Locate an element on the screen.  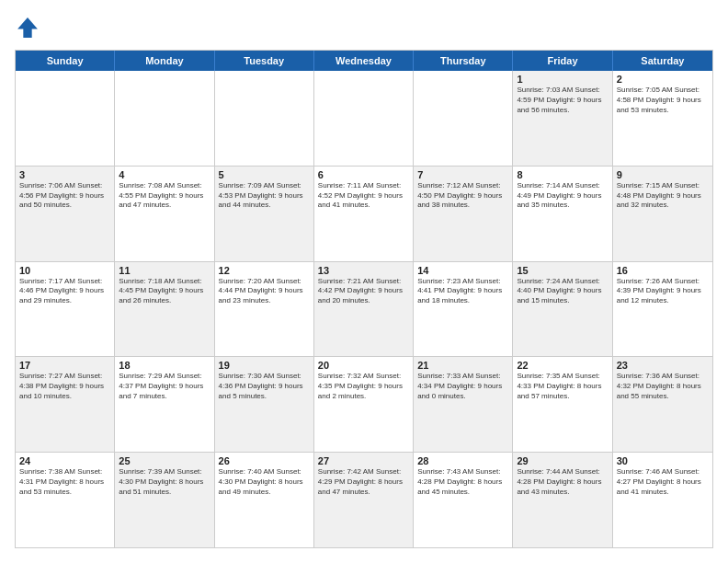
day-info: Sunrise: 7:03 AM Sunset: 4:59 PM Dayligh… is located at coordinates (563, 100).